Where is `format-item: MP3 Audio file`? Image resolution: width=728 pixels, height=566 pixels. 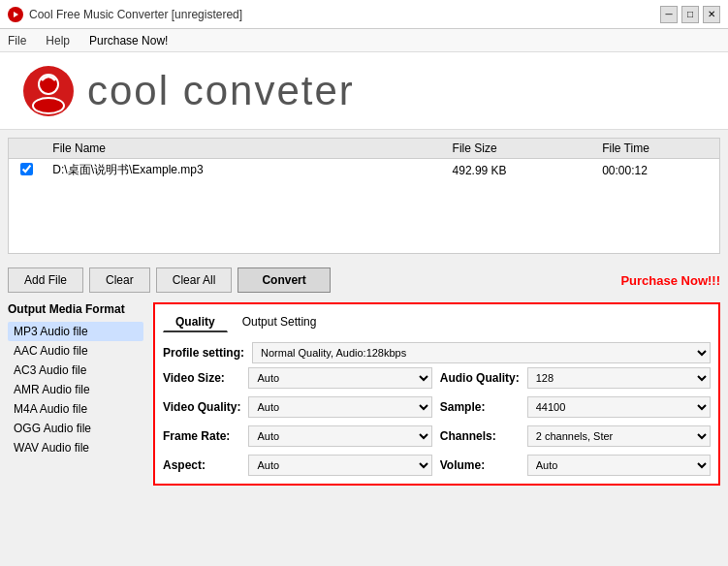
format-item: MP3 Audio file is located at coordinates (76, 331).